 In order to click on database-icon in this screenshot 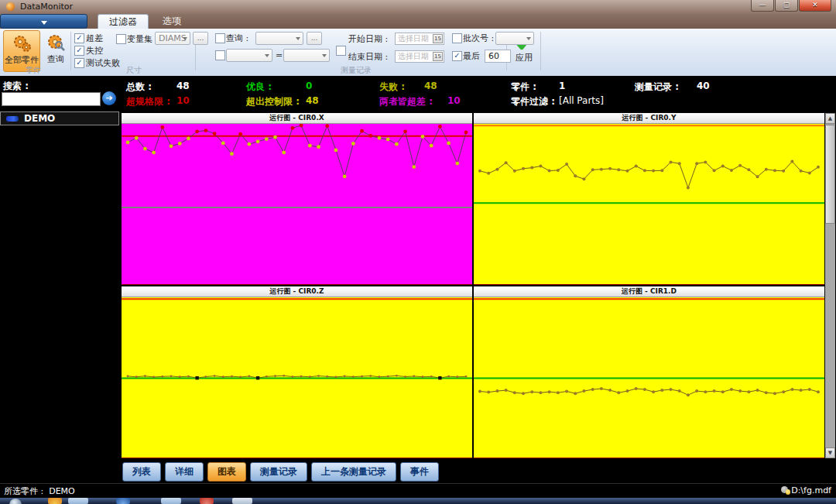, I will do `click(785, 489)`.